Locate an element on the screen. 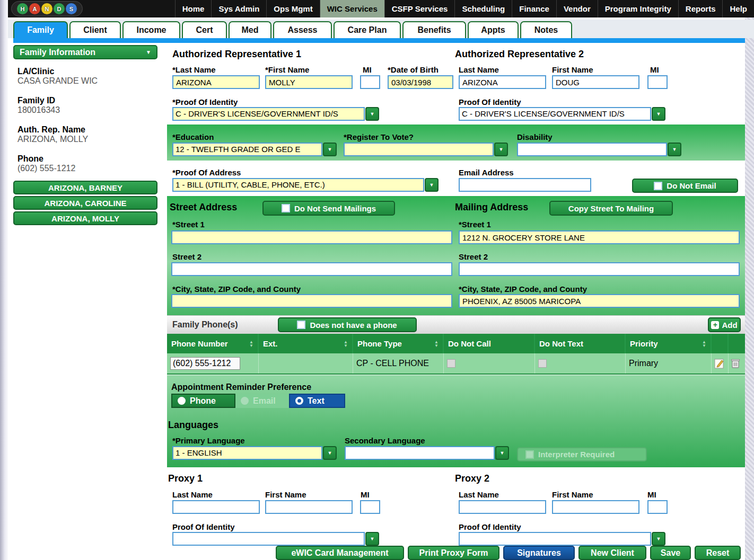 This screenshot has height=560, width=754. do-not-send-mailings-button: Do Not Send Mailings is located at coordinates (329, 208).